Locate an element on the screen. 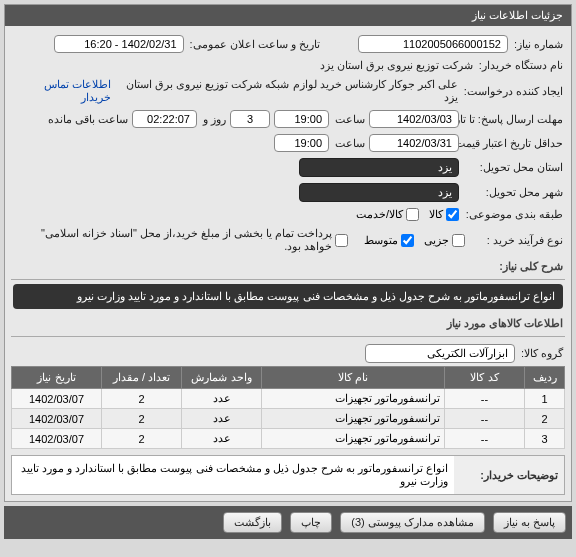 The height and width of the screenshot is (557, 576). deadline-time-label: ساعت is located at coordinates (349, 120).